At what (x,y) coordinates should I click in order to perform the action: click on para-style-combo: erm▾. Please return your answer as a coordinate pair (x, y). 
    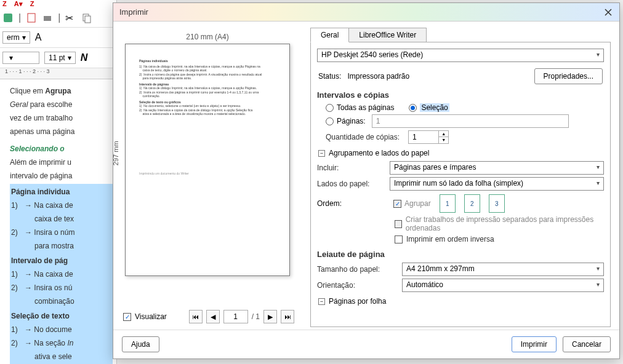
    Looking at the image, I should click on (16, 38).